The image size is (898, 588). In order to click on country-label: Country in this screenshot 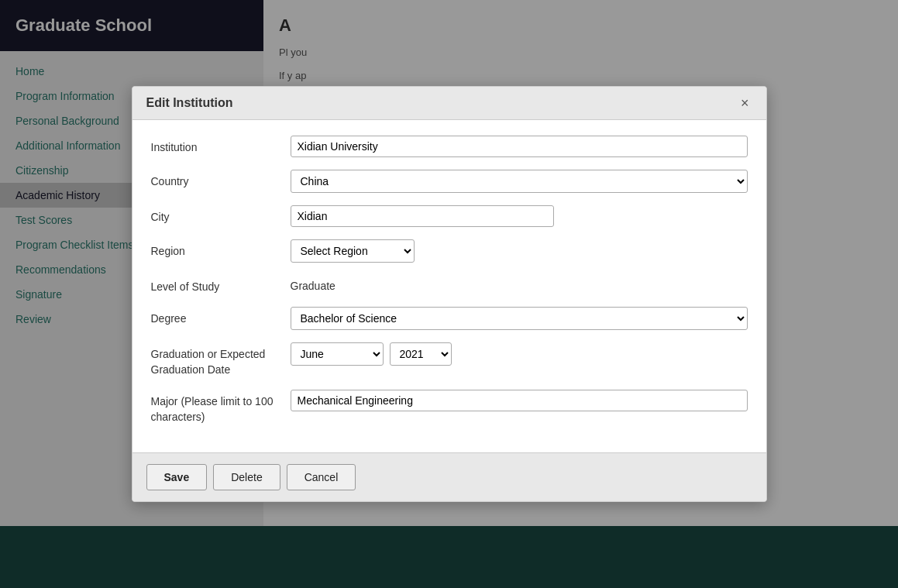, I will do `click(221, 180)`.